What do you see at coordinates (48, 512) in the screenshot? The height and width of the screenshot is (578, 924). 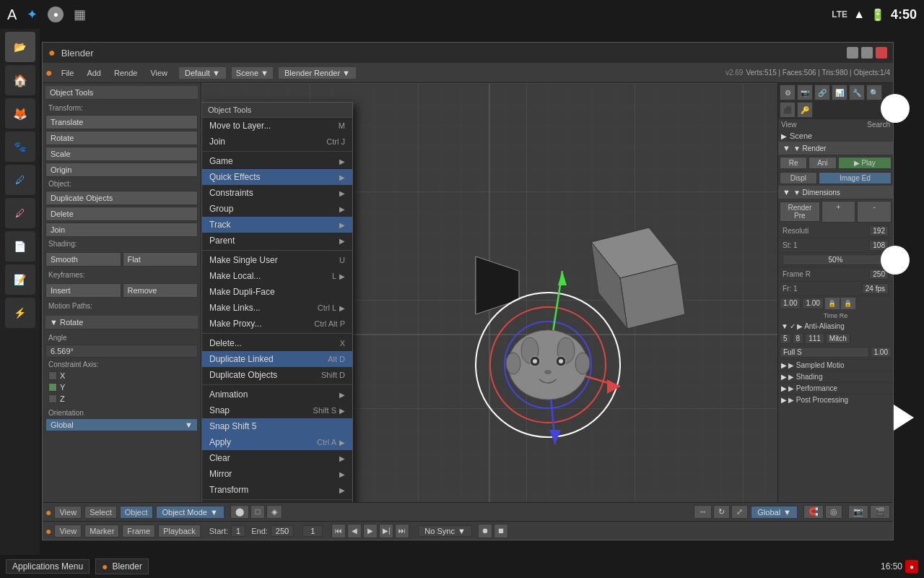 I see `viewport-icon: ●` at bounding box center [48, 512].